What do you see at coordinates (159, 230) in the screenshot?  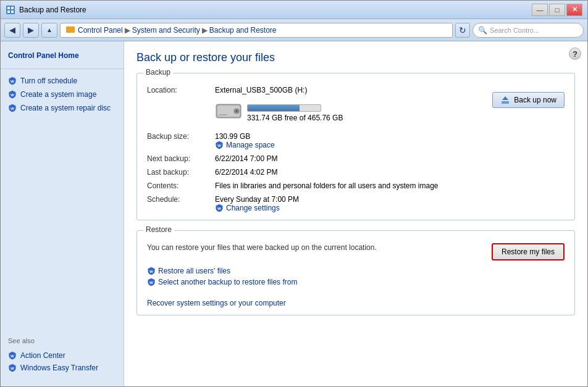 I see `restore-section-label: Restore` at bounding box center [159, 230].